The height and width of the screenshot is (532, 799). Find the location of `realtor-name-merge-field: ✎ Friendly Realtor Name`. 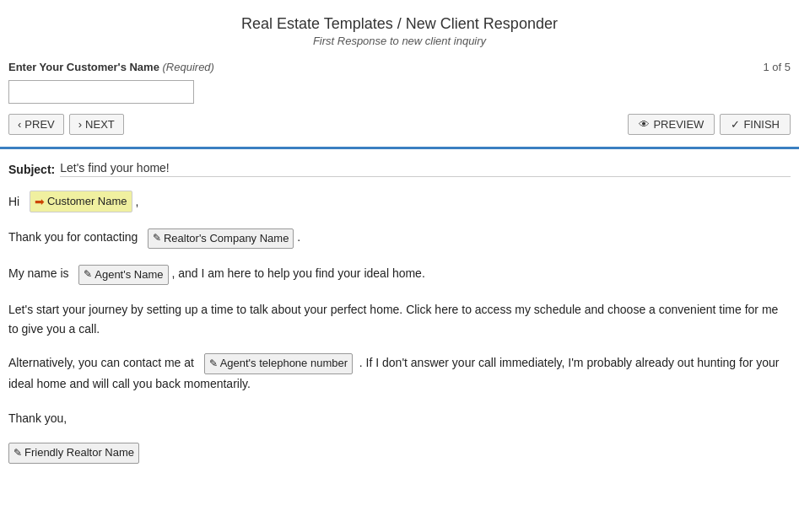

realtor-name-merge-field: ✎ Friendly Realtor Name is located at coordinates (74, 454).